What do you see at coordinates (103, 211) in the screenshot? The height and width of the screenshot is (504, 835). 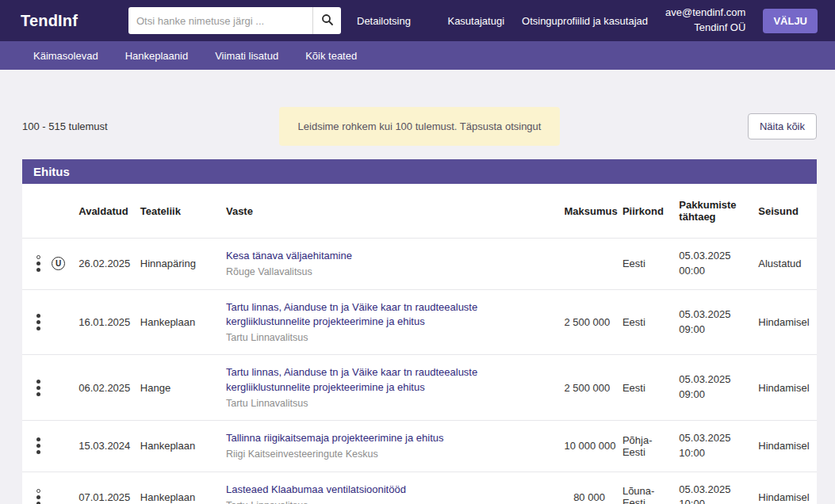 I see `column-avaldatud: Avaldatud` at bounding box center [103, 211].